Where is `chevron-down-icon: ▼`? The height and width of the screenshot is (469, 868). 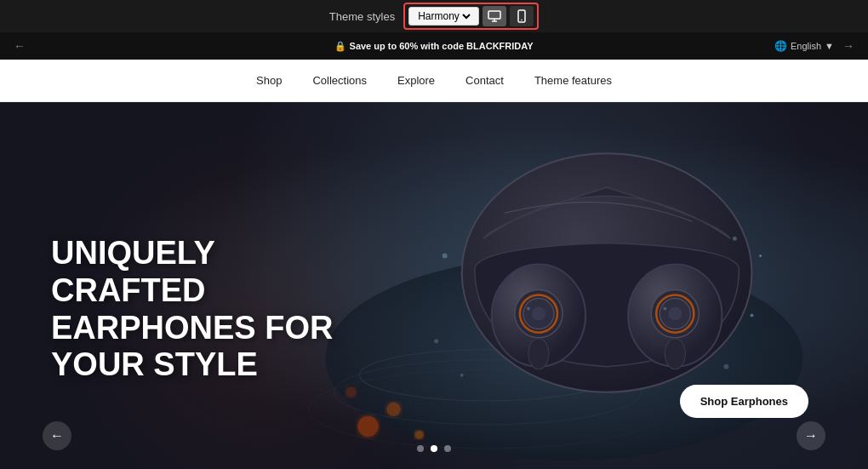 chevron-down-icon: ▼ is located at coordinates (829, 46).